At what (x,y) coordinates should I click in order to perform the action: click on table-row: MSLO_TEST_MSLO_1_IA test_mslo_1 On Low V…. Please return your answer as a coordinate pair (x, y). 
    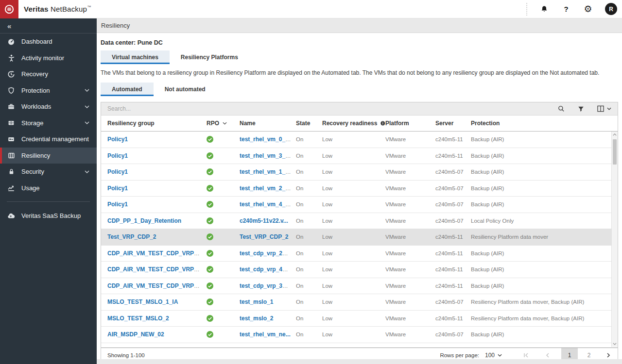
    Looking at the image, I should click on (360, 302).